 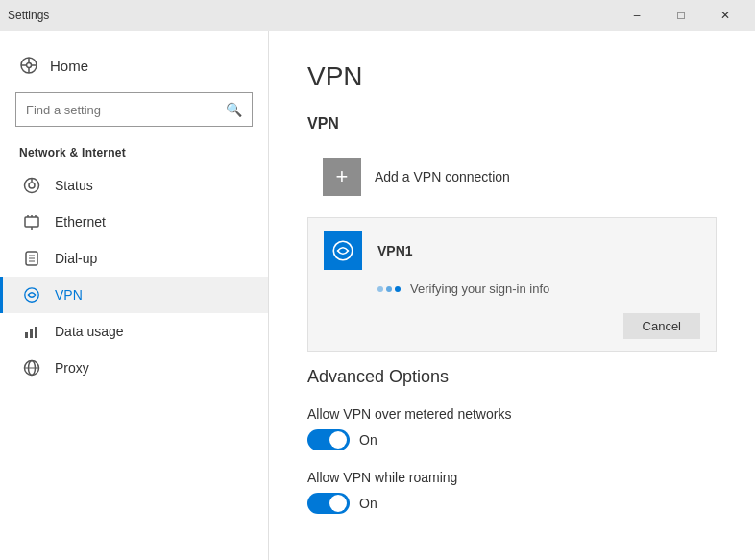 What do you see at coordinates (512, 124) in the screenshot?
I see `vpn-section-title: VPN` at bounding box center [512, 124].